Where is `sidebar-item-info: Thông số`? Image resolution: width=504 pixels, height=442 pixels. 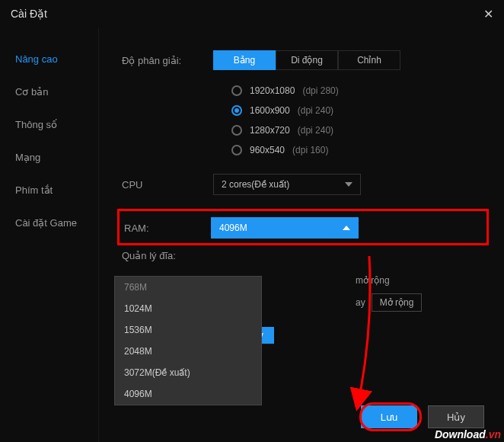 sidebar-item-info: Thông số is located at coordinates (49, 125).